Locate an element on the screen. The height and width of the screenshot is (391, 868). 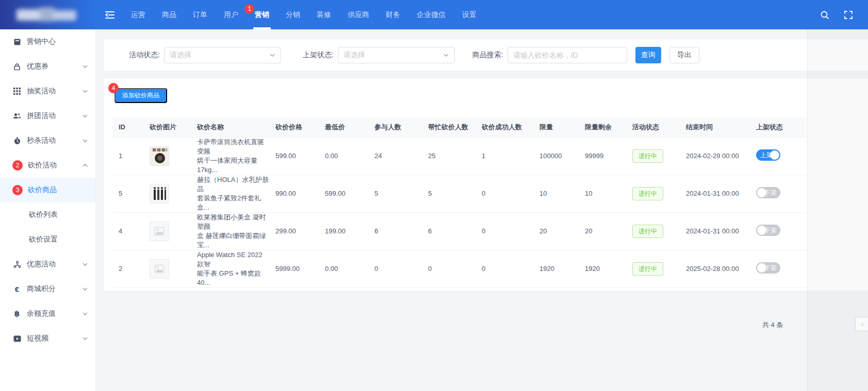
sidebar-item-mall-points: € 商城积分 is located at coordinates (47, 289).